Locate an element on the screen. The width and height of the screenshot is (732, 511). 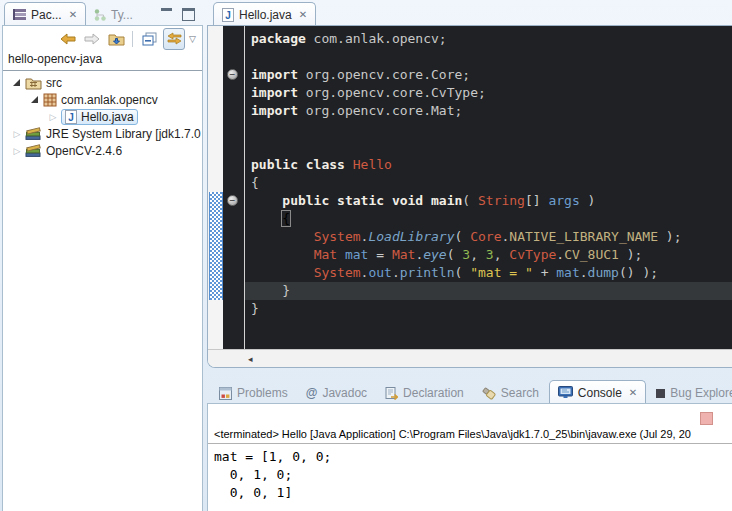
tree-item-label: OpenCV-2.4.6 is located at coordinates (84, 151).